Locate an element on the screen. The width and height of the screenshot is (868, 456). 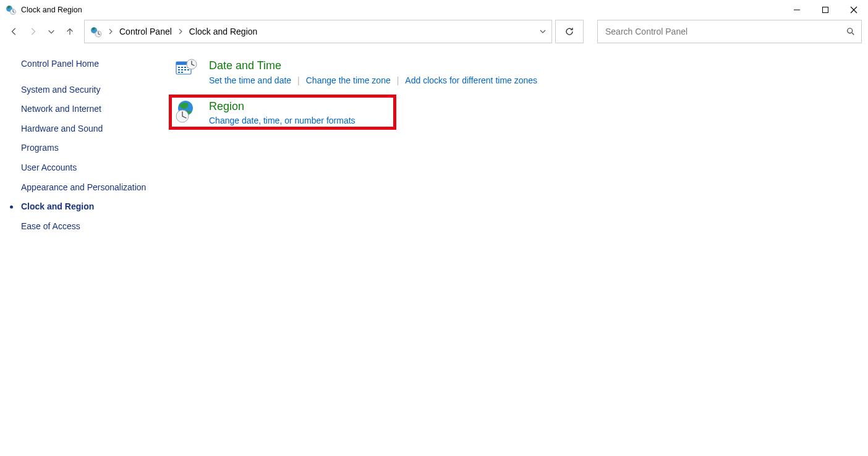
sidebar-item-clock-region: Clock and Region is located at coordinates (82, 207).